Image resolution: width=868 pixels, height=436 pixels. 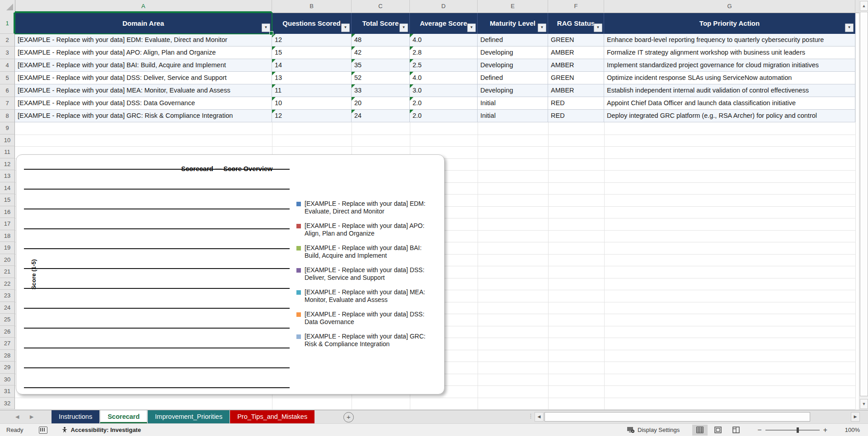 I want to click on cell-A4: [EXAMPLE - Replace with your data] BAI: …, so click(x=144, y=65).